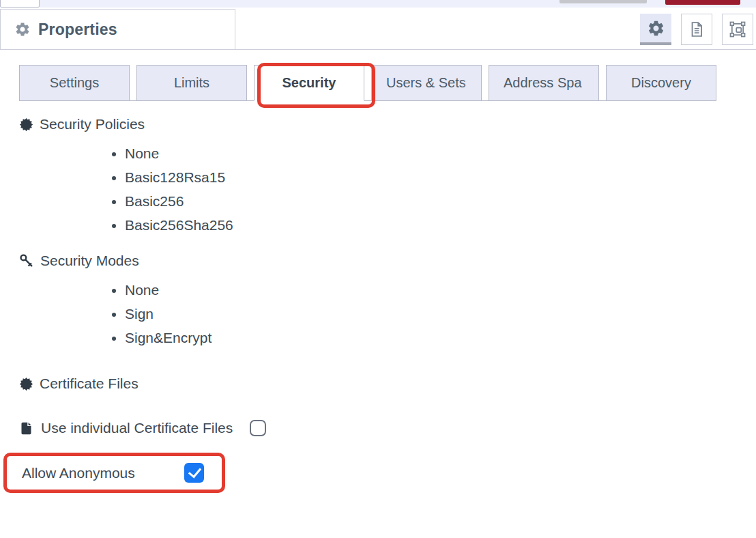  What do you see at coordinates (441, 153) in the screenshot?
I see `security-policy-item: None` at bounding box center [441, 153].